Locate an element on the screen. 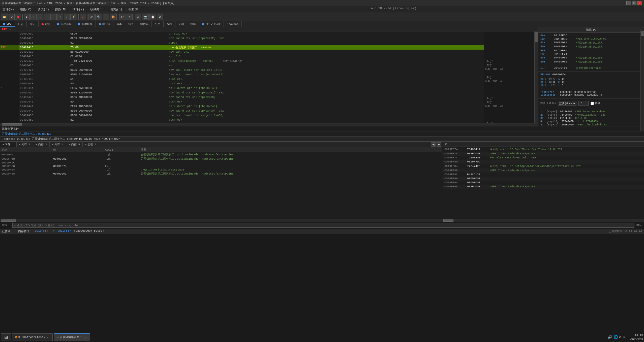  vscroll-thumb is located at coordinates (536, 37).